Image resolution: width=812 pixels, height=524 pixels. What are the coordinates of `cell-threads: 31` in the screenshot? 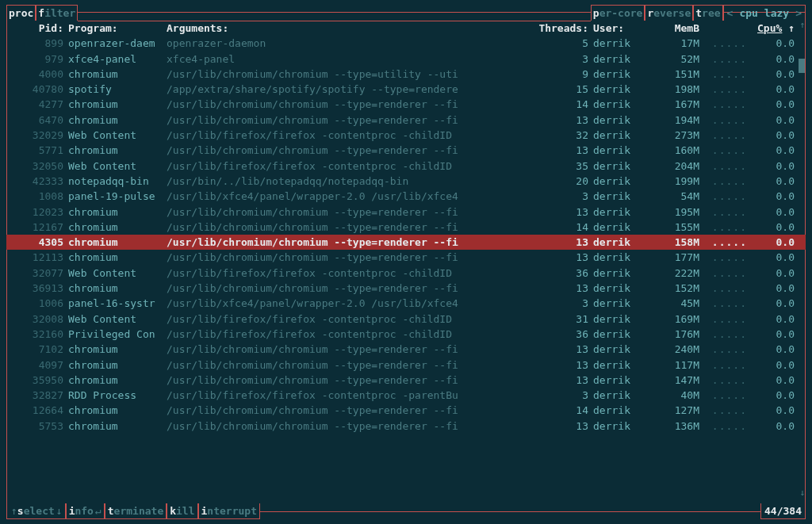 It's located at (557, 319).